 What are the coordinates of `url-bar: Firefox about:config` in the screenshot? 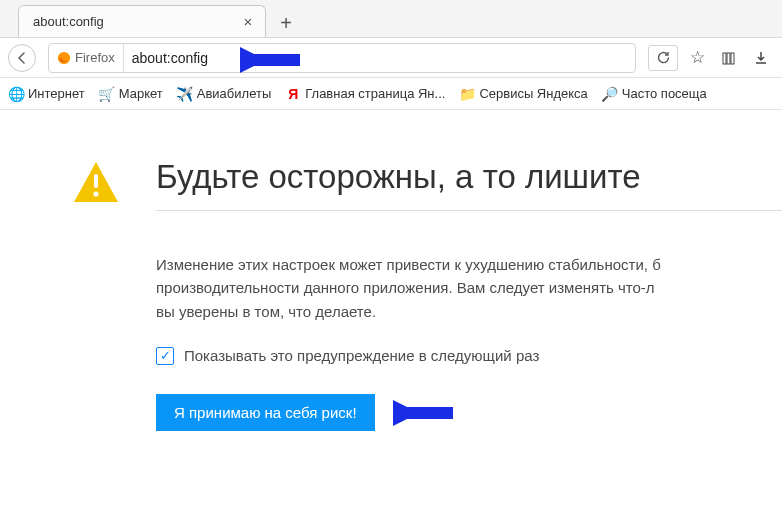 It's located at (342, 58).